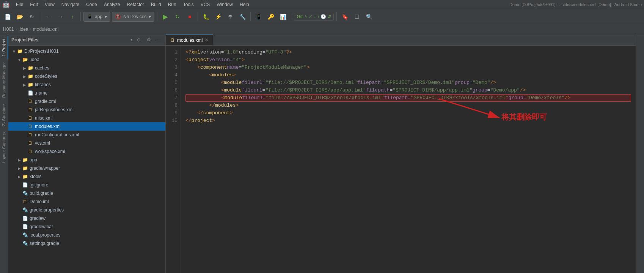 The image size is (644, 273). I want to click on stop-button: ■, so click(190, 17).